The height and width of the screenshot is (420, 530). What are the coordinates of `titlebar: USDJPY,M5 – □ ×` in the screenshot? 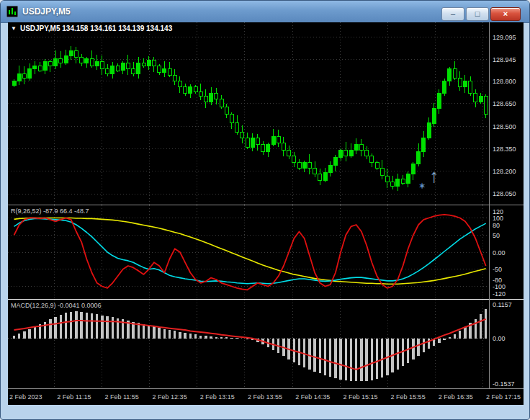 It's located at (265, 12).